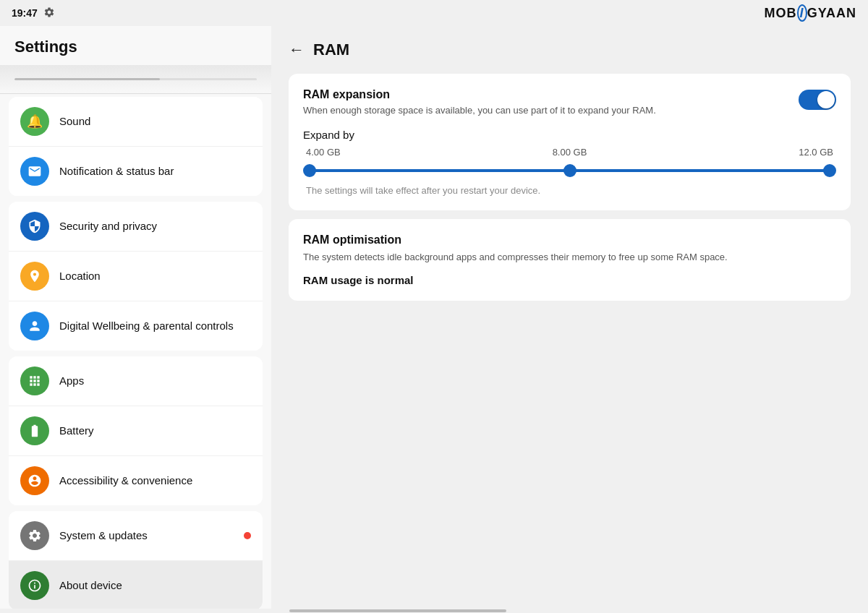 The height and width of the screenshot is (613, 868). I want to click on sidebar-item-notification: Notification & status bar, so click(136, 171).